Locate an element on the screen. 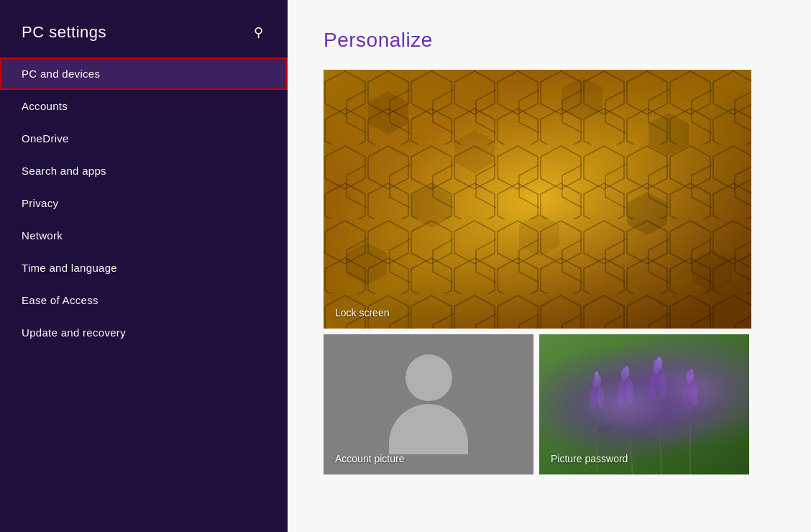 The width and height of the screenshot is (811, 532). sidebar-item-pc-and-devices: PC and devices is located at coordinates (144, 73).